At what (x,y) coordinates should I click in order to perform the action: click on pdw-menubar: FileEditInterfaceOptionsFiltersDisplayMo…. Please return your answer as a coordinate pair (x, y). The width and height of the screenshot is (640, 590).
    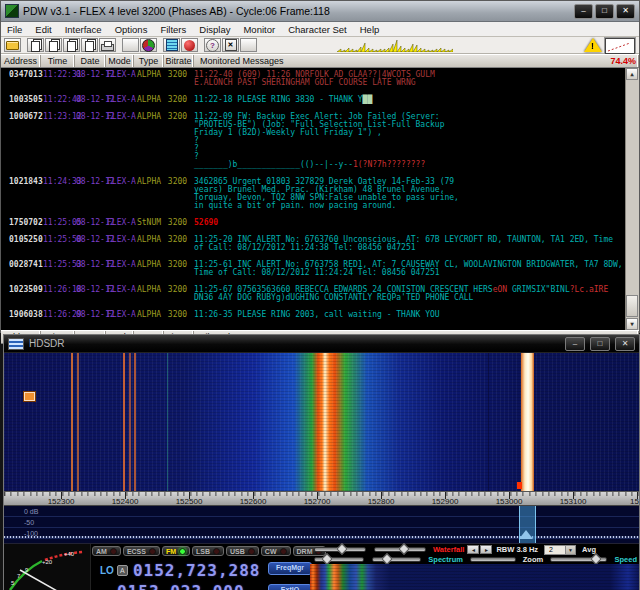
    Looking at the image, I should click on (320, 30).